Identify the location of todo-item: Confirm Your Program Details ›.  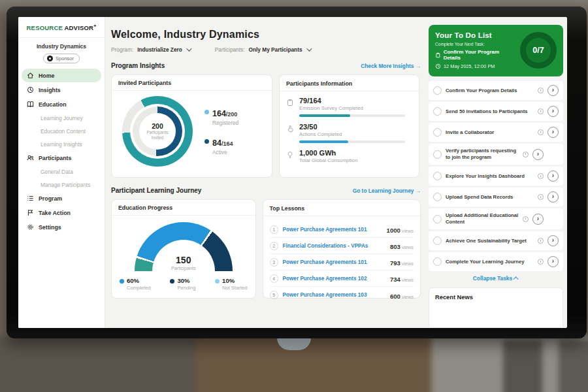
(496, 90).